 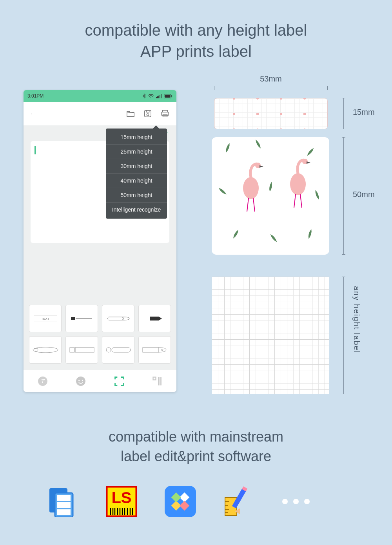 I want to click on label-canvas: 15mm height 25mm height 30mm height 40mm…, so click(x=100, y=192).